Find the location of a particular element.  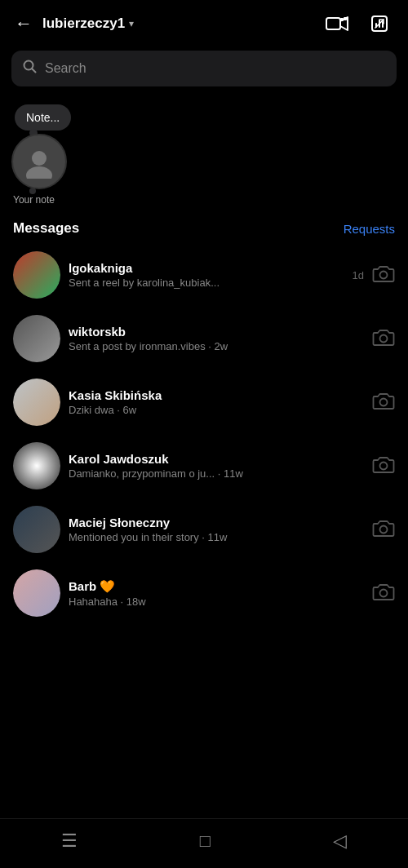

message-preview: Sent a post by ironman.vibes · 2w is located at coordinates (216, 346).